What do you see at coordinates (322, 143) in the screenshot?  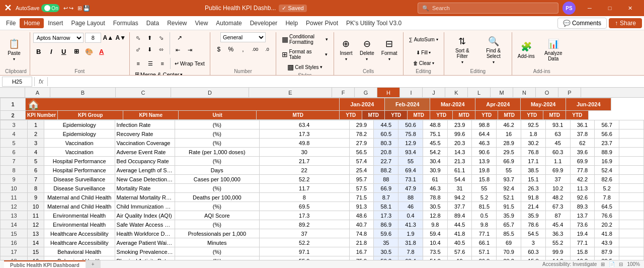 I see `table-row: 53VaccinationVaccination Coverage(%)49.8…` at bounding box center [322, 143].